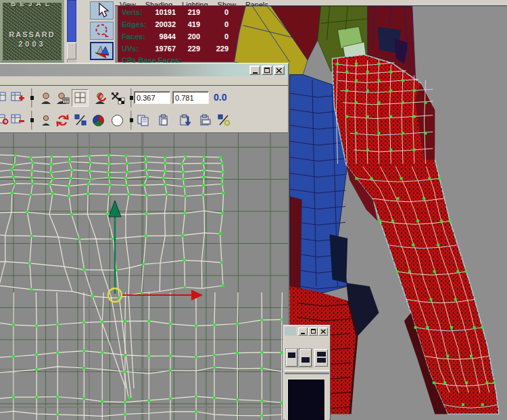  I want to click on texture-text-name: RASSARD, so click(32, 34).